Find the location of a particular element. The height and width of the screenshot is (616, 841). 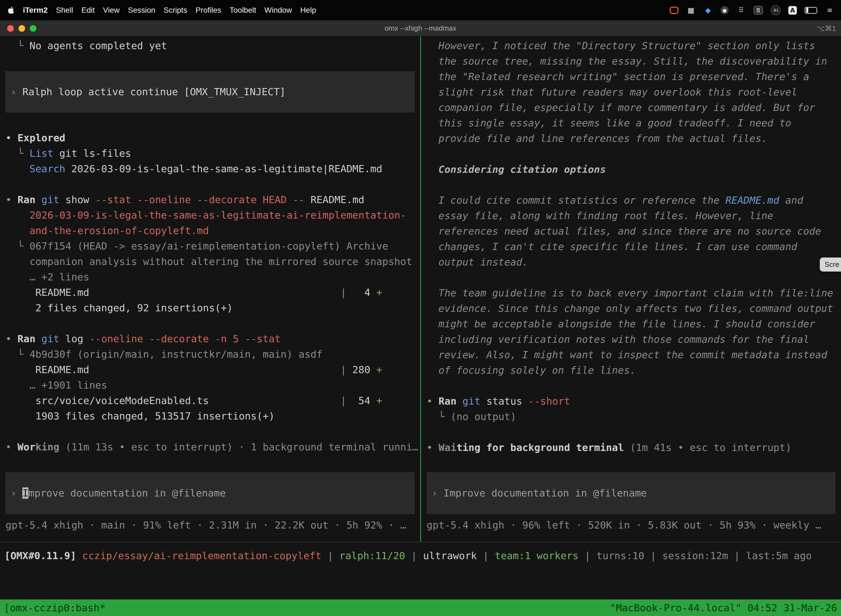

menu-item-help: Help is located at coordinates (308, 10).